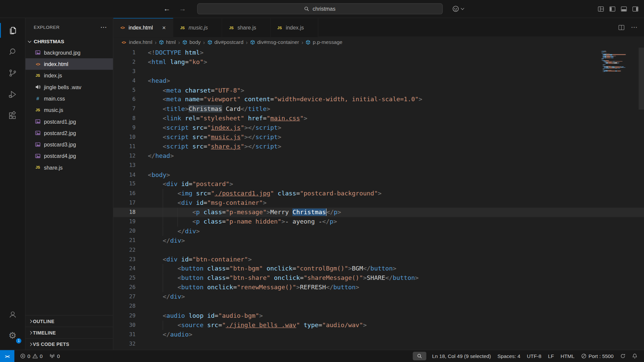 The height and width of the screenshot is (362, 644). I want to click on code-line: 28, so click(379, 306).